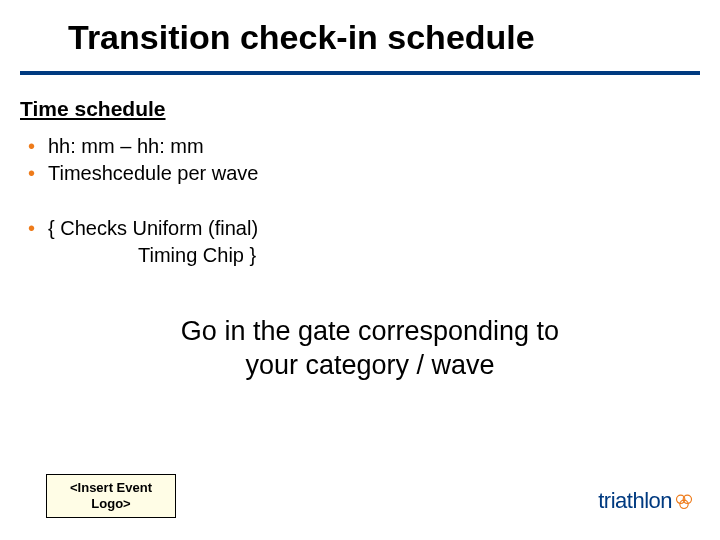  I want to click on bullet-timeschedule-per-wave: Timeshcedule per wave, so click(374, 174).